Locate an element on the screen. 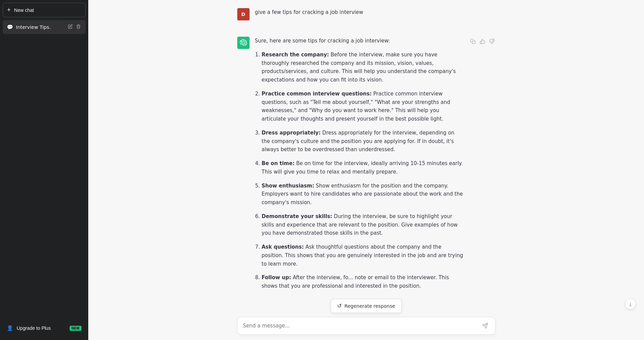 This screenshot has width=644, height=340. message-input is located at coordinates (362, 326).